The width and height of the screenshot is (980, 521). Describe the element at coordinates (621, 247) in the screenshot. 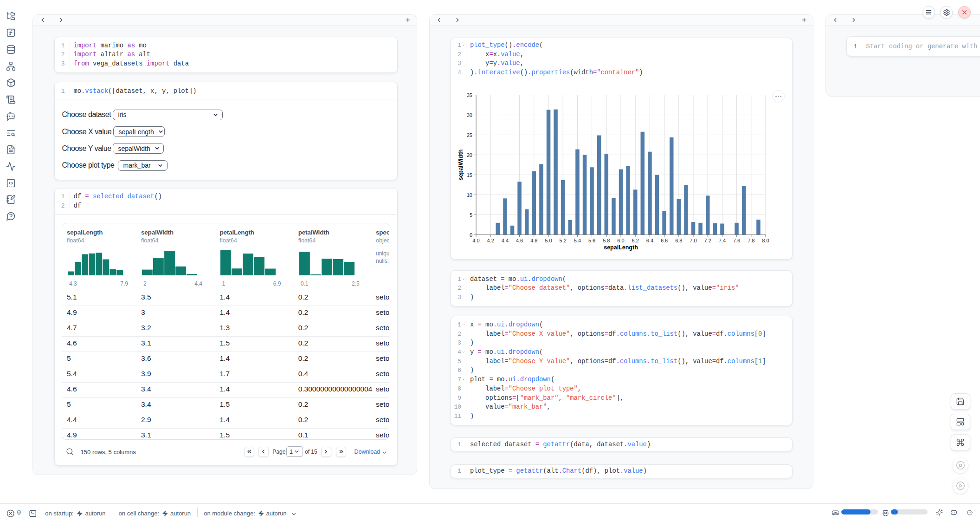

I see `svg-text: sepalLength` at that location.